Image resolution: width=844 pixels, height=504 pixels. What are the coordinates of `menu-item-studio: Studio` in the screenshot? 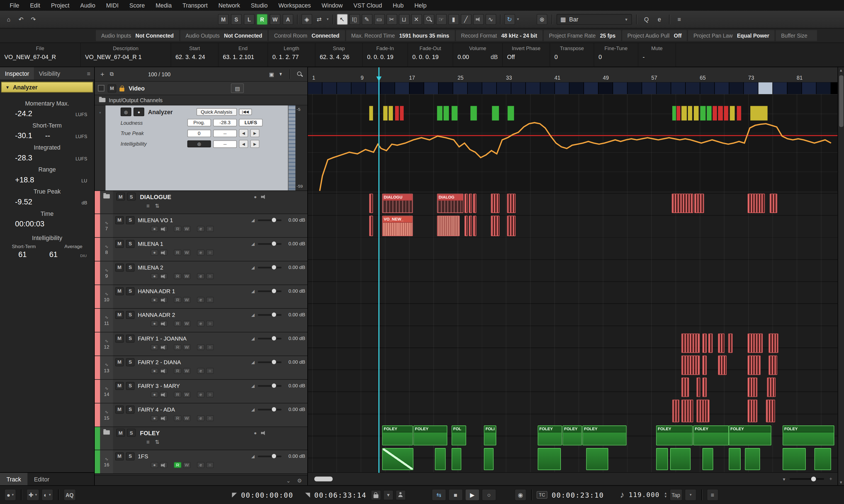 It's located at (259, 5).